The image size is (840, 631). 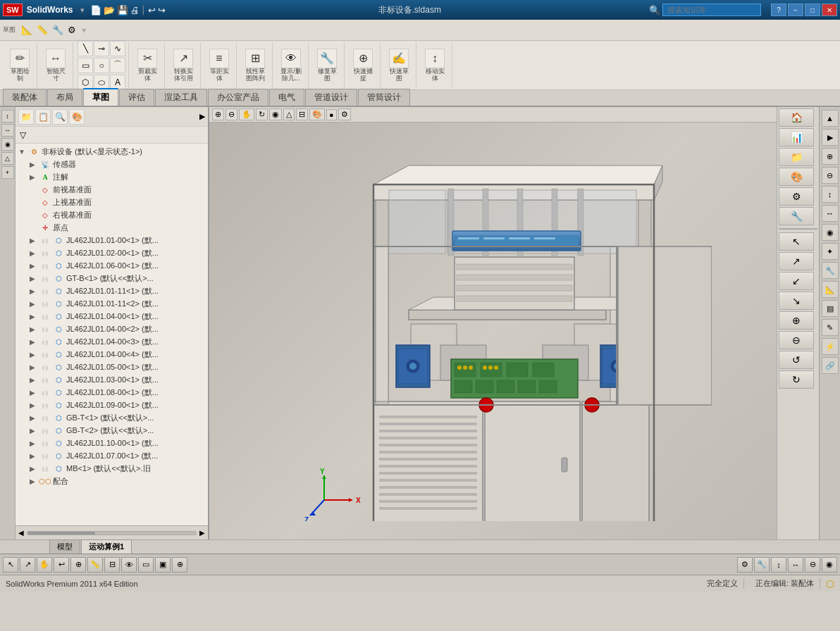 I want to click on left-tab-1: ↕, so click(x=8, y=116).